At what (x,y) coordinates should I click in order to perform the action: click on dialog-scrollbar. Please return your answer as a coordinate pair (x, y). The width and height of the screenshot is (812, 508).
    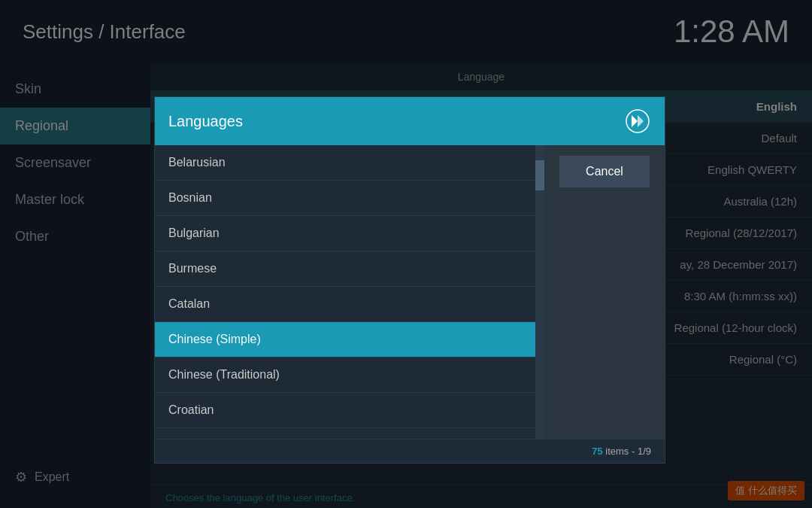
    Looking at the image, I should click on (540, 292).